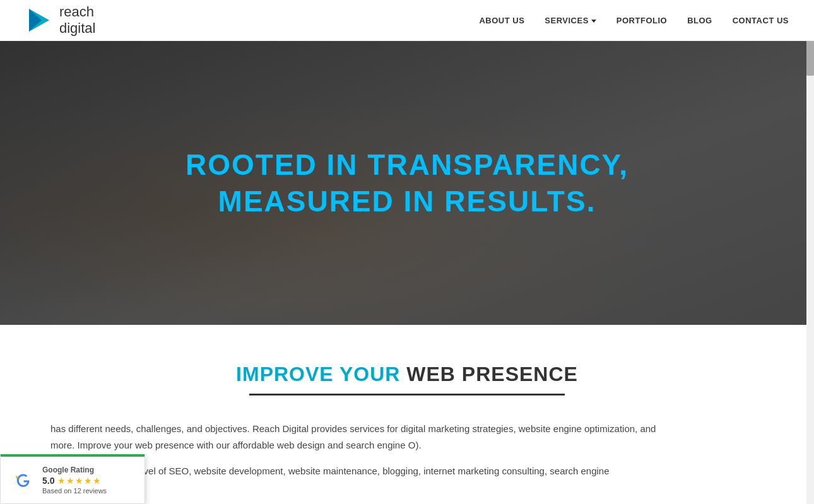 This screenshot has height=504, width=814. Describe the element at coordinates (80, 481) in the screenshot. I see `stars: ★ ★ ★ ★ ★` at that location.